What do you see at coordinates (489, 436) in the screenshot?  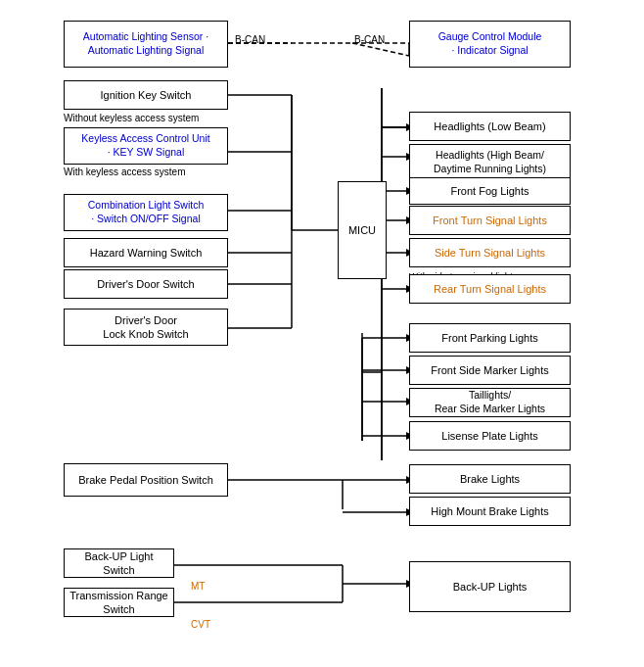 I see `license-box: Lisense Plate Lights` at bounding box center [489, 436].